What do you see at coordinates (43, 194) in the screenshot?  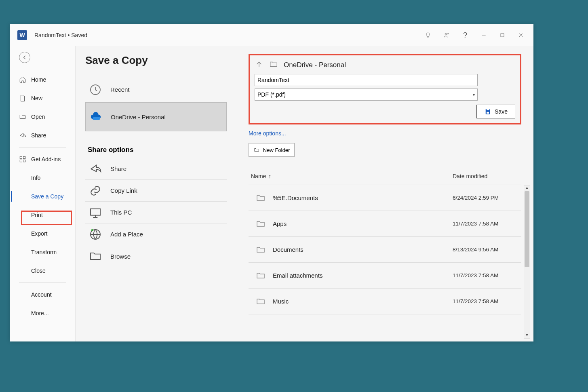 I see `backstage-sidebar: Home New Open Share Get Add-ins Info` at bounding box center [43, 194].